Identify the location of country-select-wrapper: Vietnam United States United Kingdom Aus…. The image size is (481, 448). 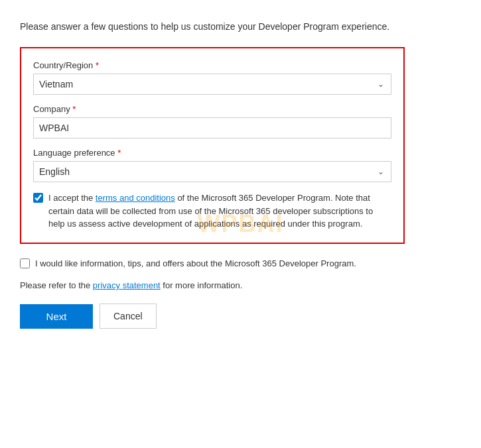
(212, 84).